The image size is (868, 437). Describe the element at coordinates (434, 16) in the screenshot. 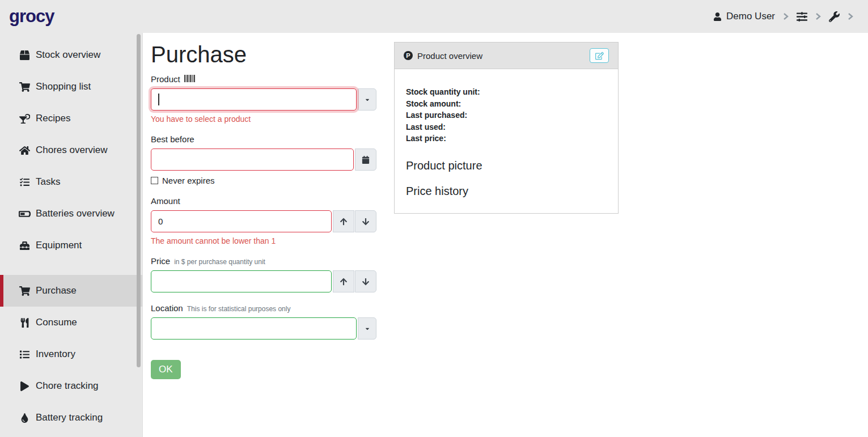

I see `top-bar: grocy Demo User` at that location.